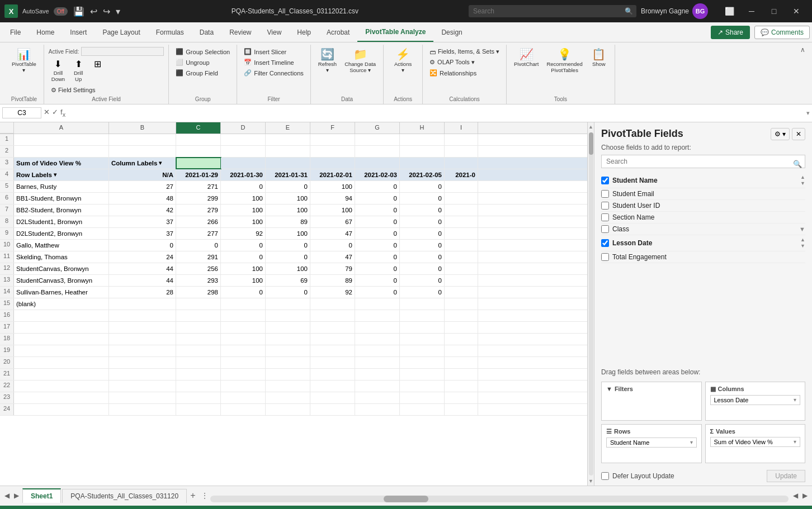 This screenshot has width=812, height=509. What do you see at coordinates (422, 280) in the screenshot?
I see `cell-H13: 0` at bounding box center [422, 280].